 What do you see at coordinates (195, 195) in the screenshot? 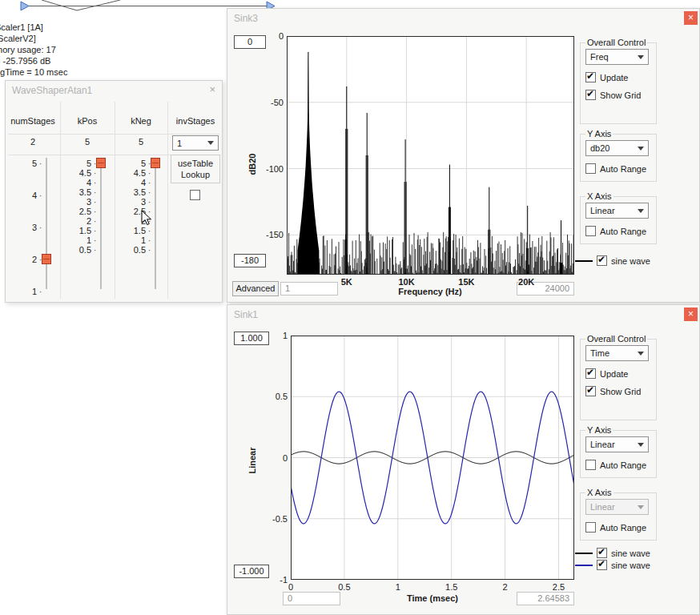
I see `usetable-checkbox` at bounding box center [195, 195].